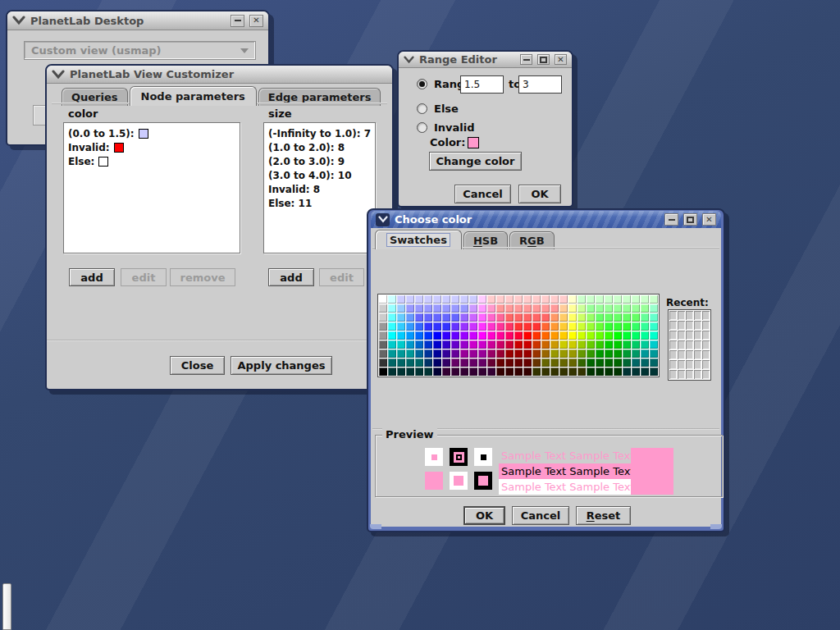 This screenshot has height=630, width=840. What do you see at coordinates (152, 161) in the screenshot?
I see `list-item: Else:` at bounding box center [152, 161].